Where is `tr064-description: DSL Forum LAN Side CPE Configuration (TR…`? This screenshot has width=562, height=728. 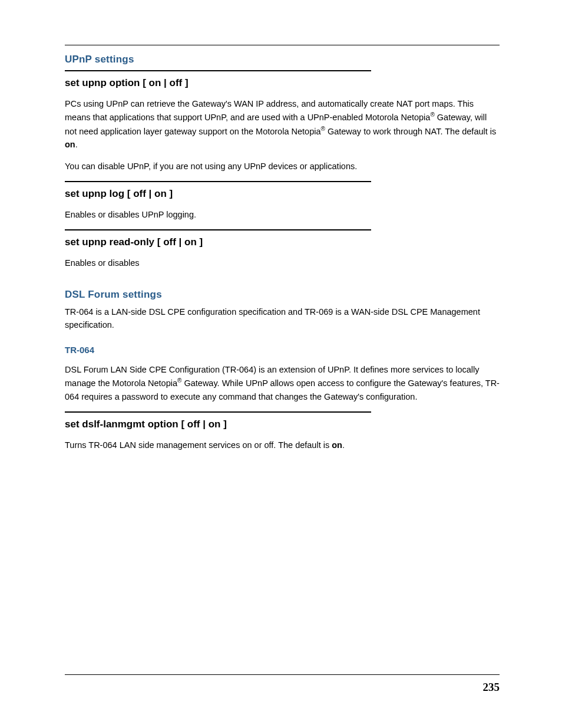
tr064-description: DSL Forum LAN Side CPE Configuration (TR… is located at coordinates (282, 383).